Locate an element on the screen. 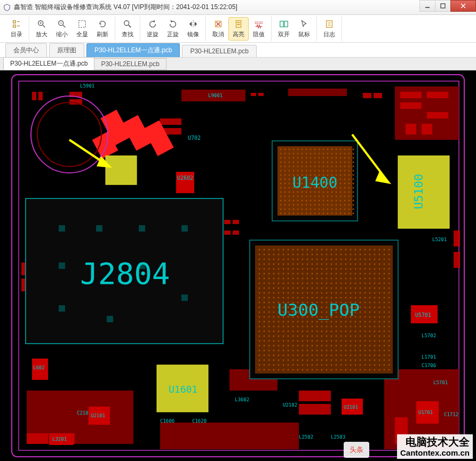  maximize-button is located at coordinates (443, 6).